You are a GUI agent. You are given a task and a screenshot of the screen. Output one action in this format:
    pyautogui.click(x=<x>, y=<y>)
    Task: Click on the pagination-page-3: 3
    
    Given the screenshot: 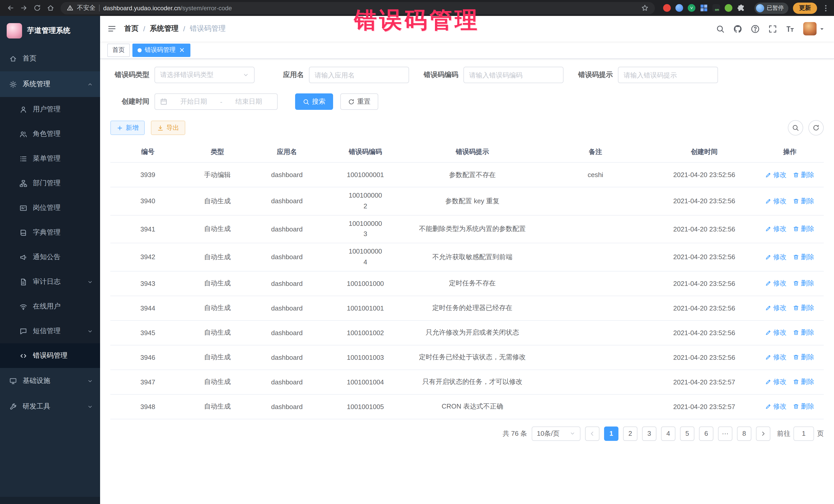 What is the action you would take?
    pyautogui.click(x=649, y=434)
    